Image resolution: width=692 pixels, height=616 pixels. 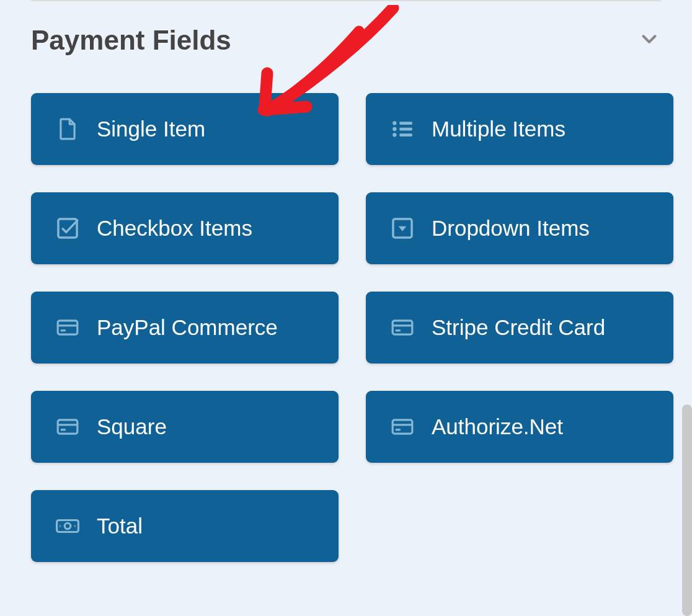 I want to click on field-label: PayPal Commerce, so click(x=187, y=328).